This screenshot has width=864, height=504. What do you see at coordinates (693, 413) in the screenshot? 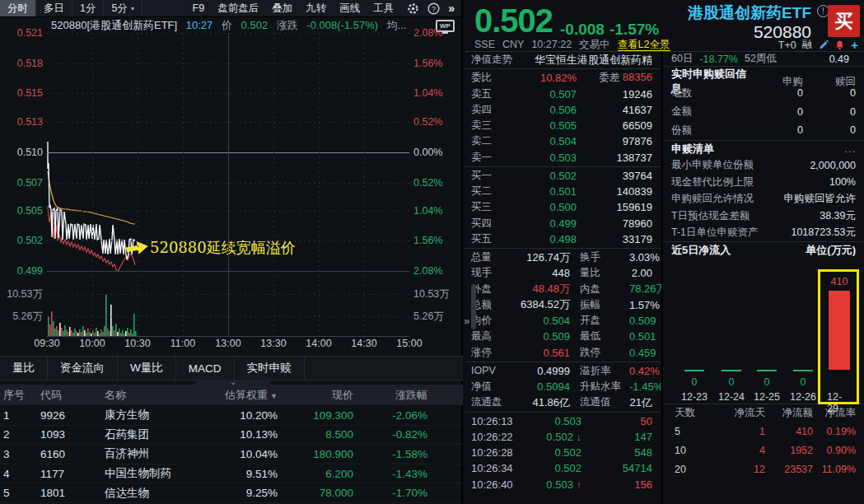
I see `flow-col-天数: 天数` at bounding box center [693, 413].